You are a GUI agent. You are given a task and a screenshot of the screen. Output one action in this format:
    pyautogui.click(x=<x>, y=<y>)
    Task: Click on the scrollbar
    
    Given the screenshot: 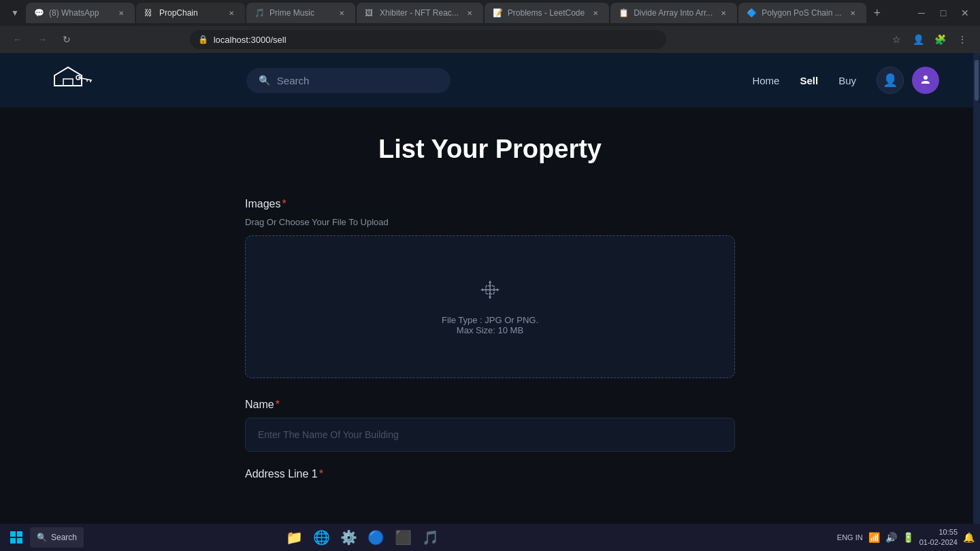 What is the action you would take?
    pyautogui.click(x=977, y=288)
    